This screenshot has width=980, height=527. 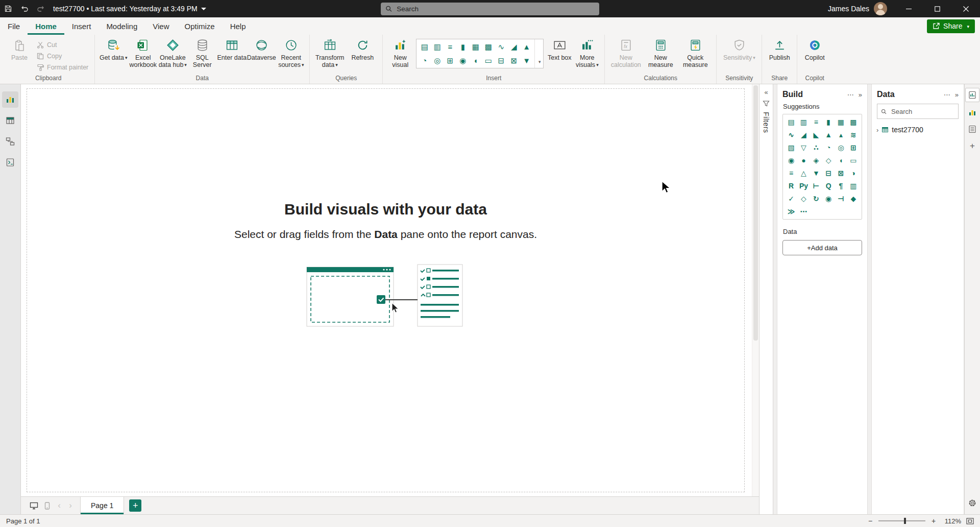 What do you see at coordinates (527, 60) in the screenshot?
I see `slicer-icon: ▼` at bounding box center [527, 60].